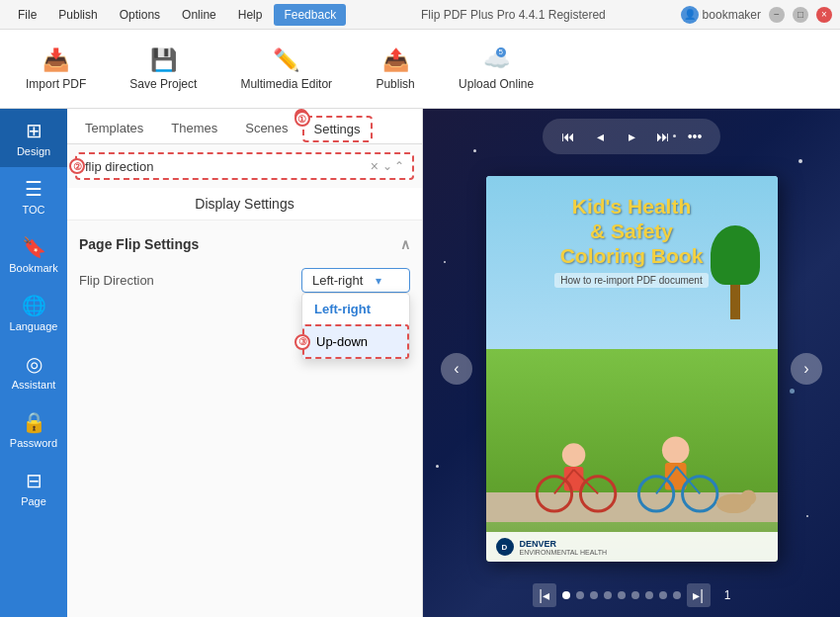 Image resolution: width=840 pixels, height=617 pixels. What do you see at coordinates (34, 131) in the screenshot?
I see `design-icon: ⊞` at bounding box center [34, 131].